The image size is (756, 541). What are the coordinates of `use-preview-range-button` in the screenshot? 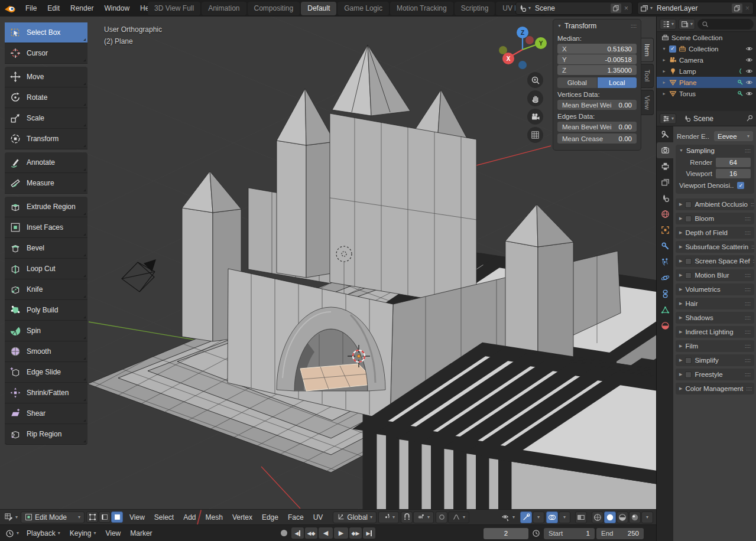 It's located at (536, 533).